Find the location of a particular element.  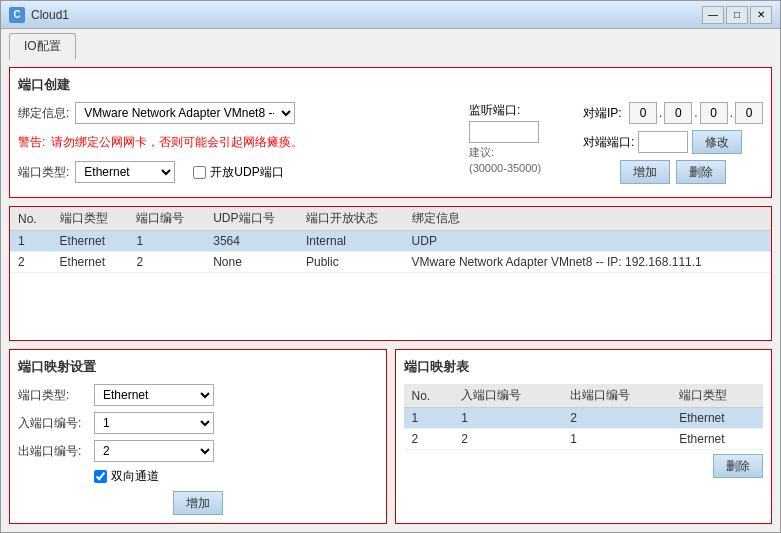

tab-io-config: IO配置 is located at coordinates (42, 46).